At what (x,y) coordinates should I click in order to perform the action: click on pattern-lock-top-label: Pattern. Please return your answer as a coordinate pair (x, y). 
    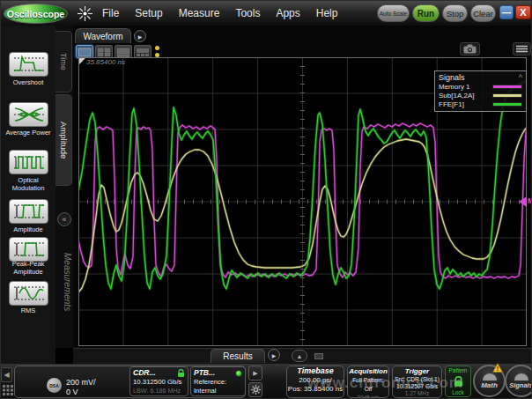
    Looking at the image, I should click on (458, 370).